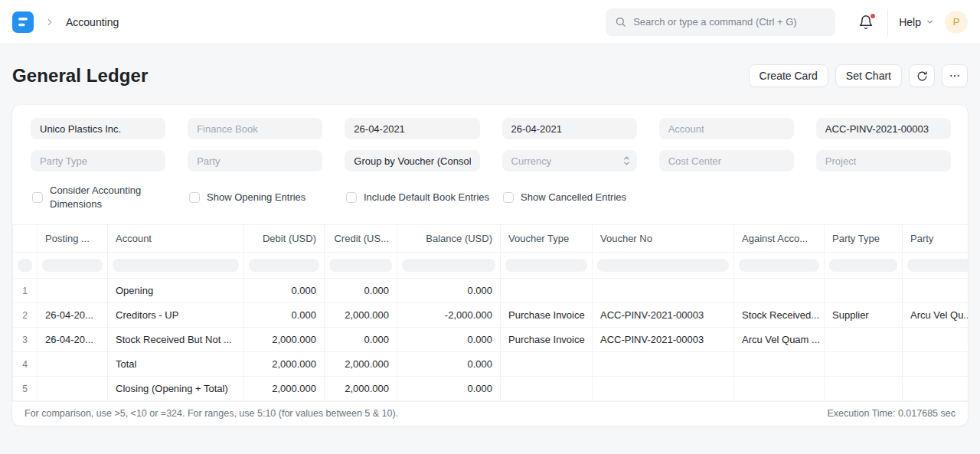  What do you see at coordinates (490, 22) in the screenshot?
I see `navbar: Accounting Search or type a command (Ctr…` at bounding box center [490, 22].